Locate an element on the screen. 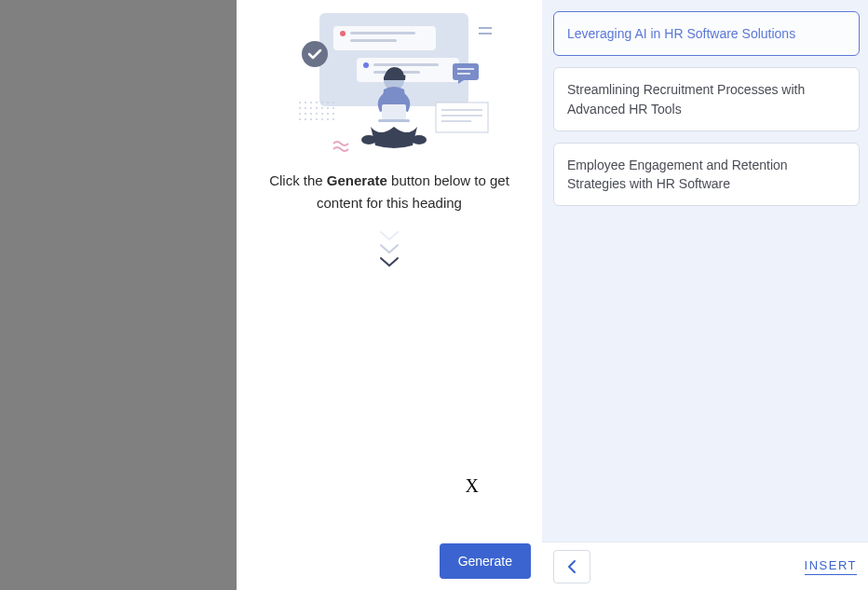 This screenshot has width=868, height=590. chevron-left-icon is located at coordinates (572, 567).